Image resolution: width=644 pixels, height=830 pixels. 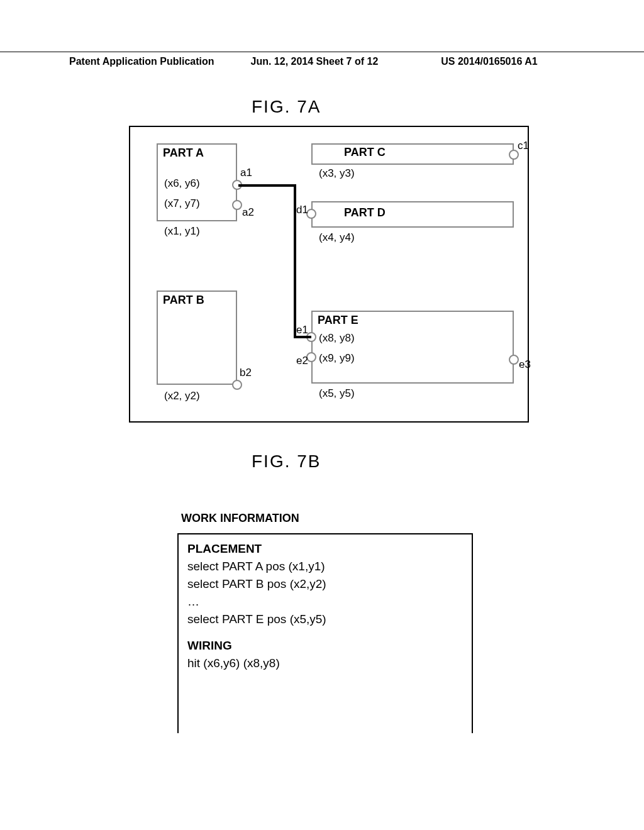 What do you see at coordinates (525, 365) in the screenshot?
I see `pin-e3-label: e3` at bounding box center [525, 365].